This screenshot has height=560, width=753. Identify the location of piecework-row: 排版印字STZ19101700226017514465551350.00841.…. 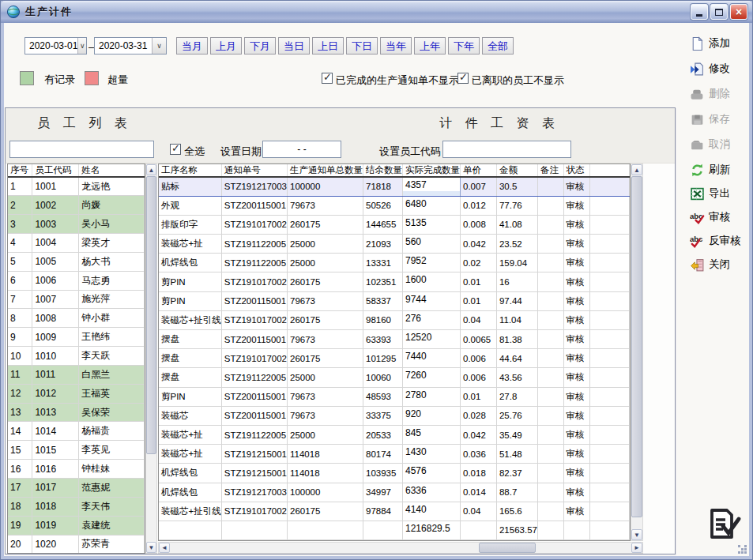
(394, 224).